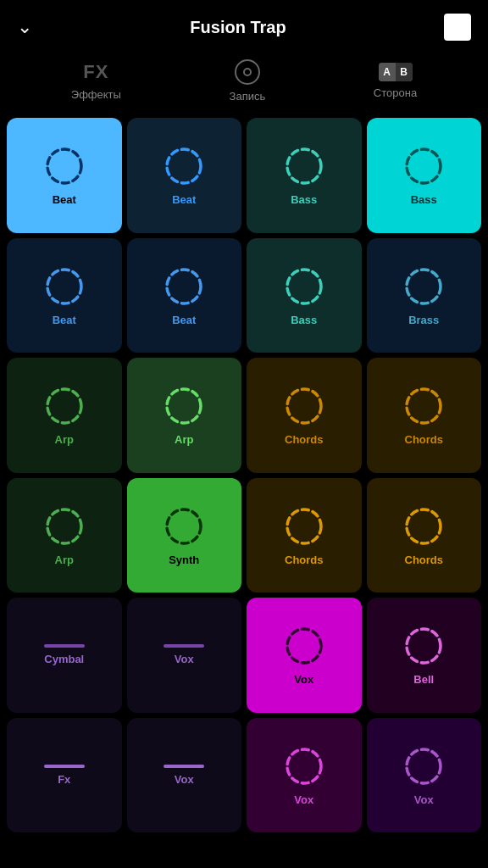 The height and width of the screenshot is (868, 488). What do you see at coordinates (304, 415) in the screenshot?
I see `pad-10: Chords` at bounding box center [304, 415].